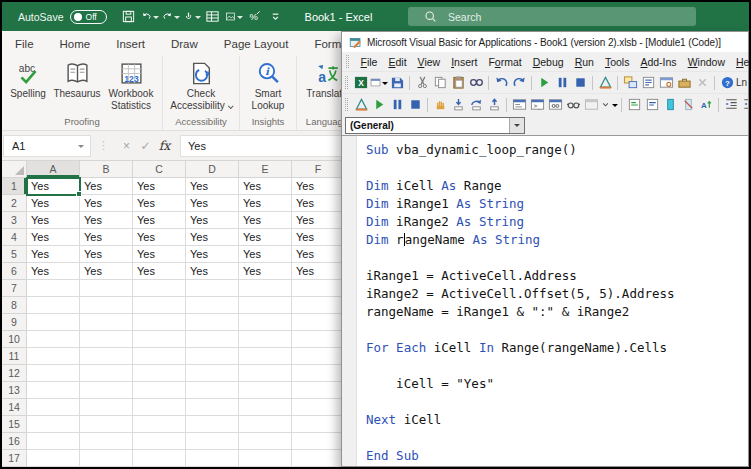 This screenshot has height=469, width=751. Describe the element at coordinates (106, 272) in the screenshot. I see `cell-b6: Yes` at that location.